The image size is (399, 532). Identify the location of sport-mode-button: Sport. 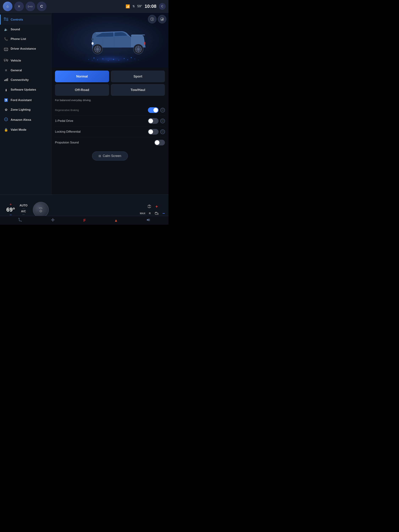
(138, 76).